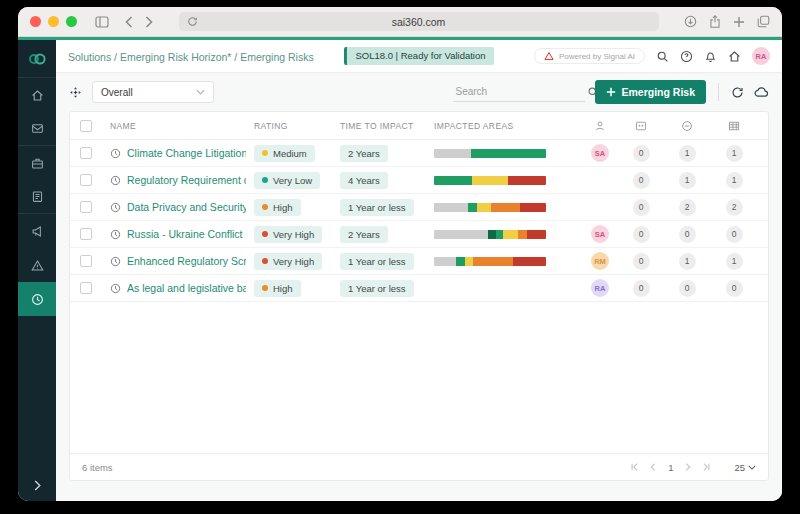 Image resolution: width=800 pixels, height=514 pixels. Describe the element at coordinates (76, 92) in the screenshot. I see `move-handle-icon` at that location.